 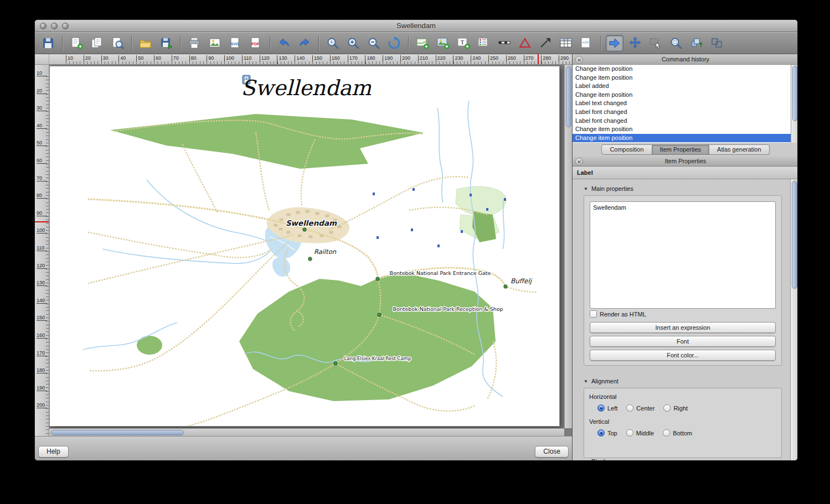 What do you see at coordinates (566, 43) in the screenshot?
I see `add-attribute-table-button` at bounding box center [566, 43].